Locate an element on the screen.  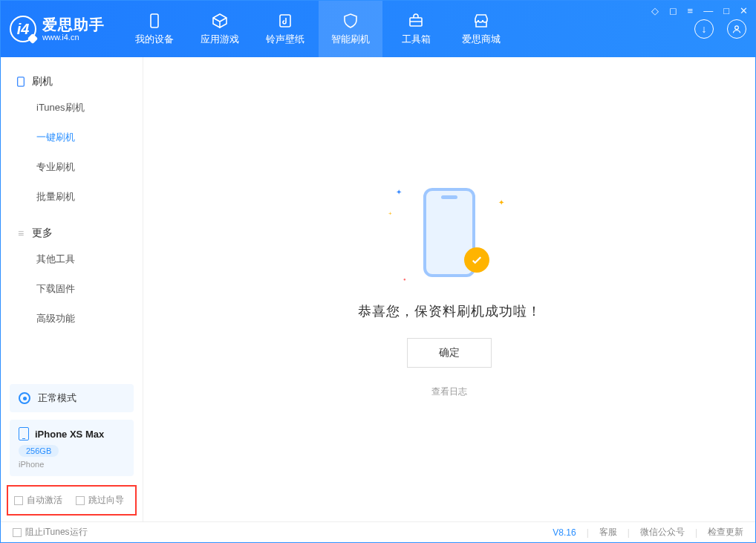
check-icon is located at coordinates (477, 260).